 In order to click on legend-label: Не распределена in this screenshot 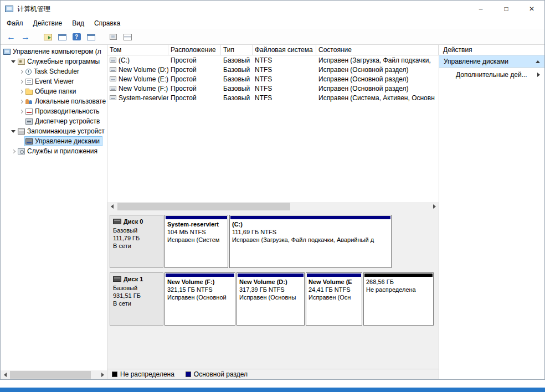, I will do `click(147, 374)`.